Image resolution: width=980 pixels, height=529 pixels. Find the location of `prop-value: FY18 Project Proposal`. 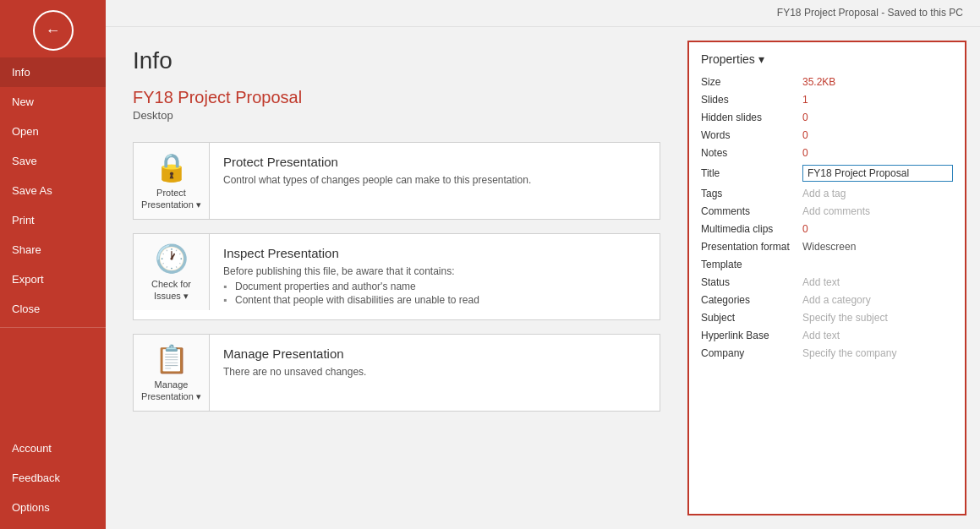

prop-value: FY18 Project Proposal is located at coordinates (878, 173).